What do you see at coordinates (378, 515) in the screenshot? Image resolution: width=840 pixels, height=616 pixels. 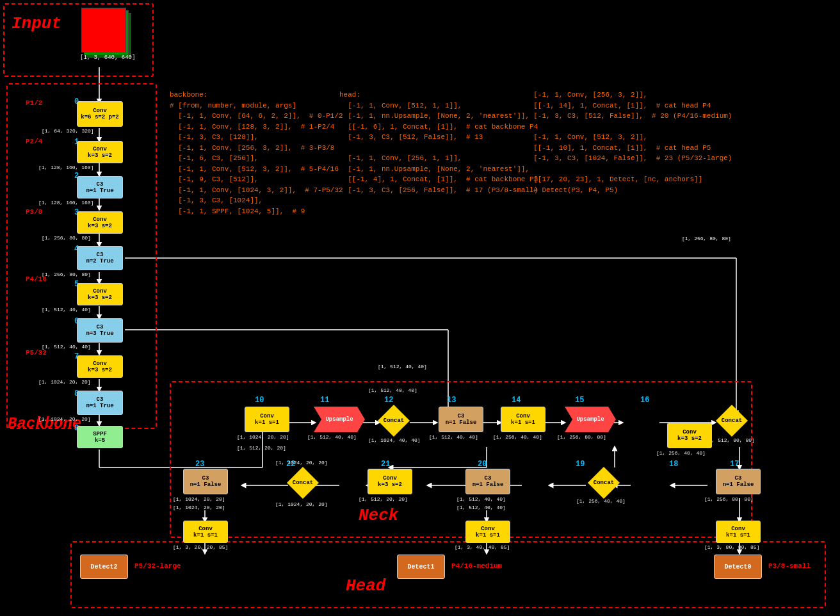 I see `neck-label: Neck` at bounding box center [378, 515].